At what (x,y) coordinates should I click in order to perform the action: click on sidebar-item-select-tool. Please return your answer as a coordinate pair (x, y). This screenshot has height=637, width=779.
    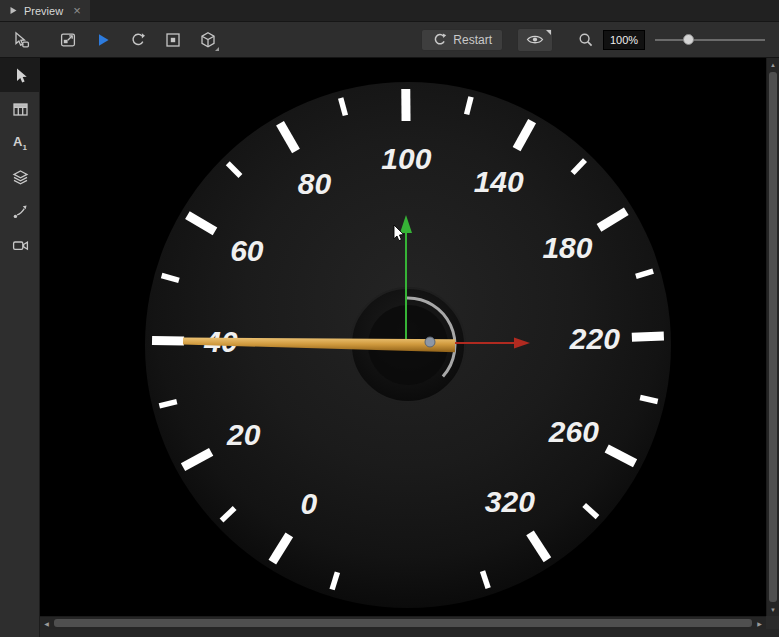
    Looking at the image, I should click on (20, 75).